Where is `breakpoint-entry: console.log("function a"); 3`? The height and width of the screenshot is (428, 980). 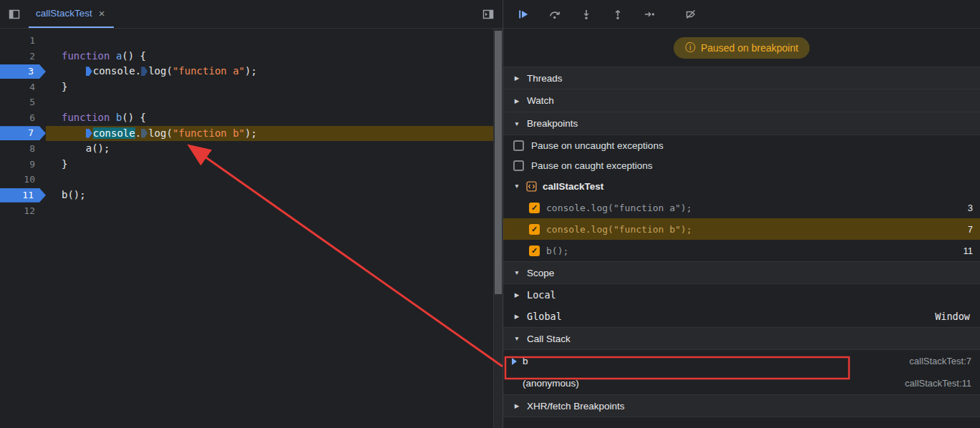 breakpoint-entry: console.log("function a"); 3 is located at coordinates (742, 208).